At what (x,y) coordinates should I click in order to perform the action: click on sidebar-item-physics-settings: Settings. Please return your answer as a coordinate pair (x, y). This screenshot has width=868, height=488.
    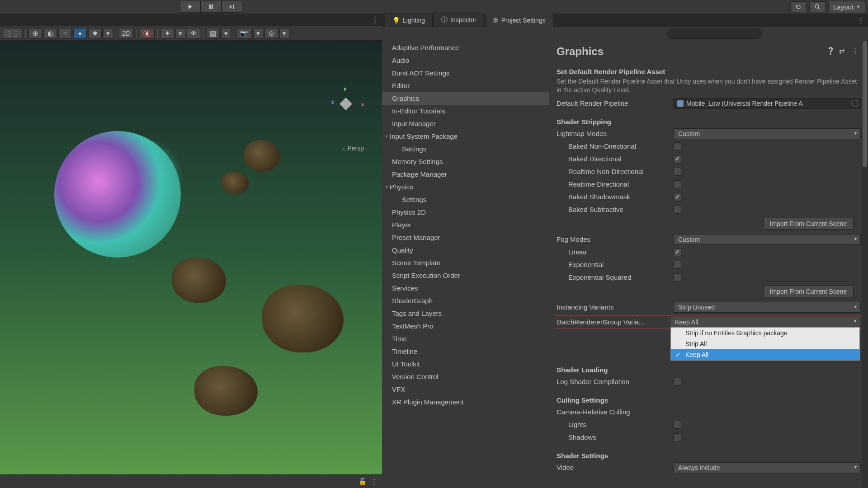
    Looking at the image, I should click on (466, 200).